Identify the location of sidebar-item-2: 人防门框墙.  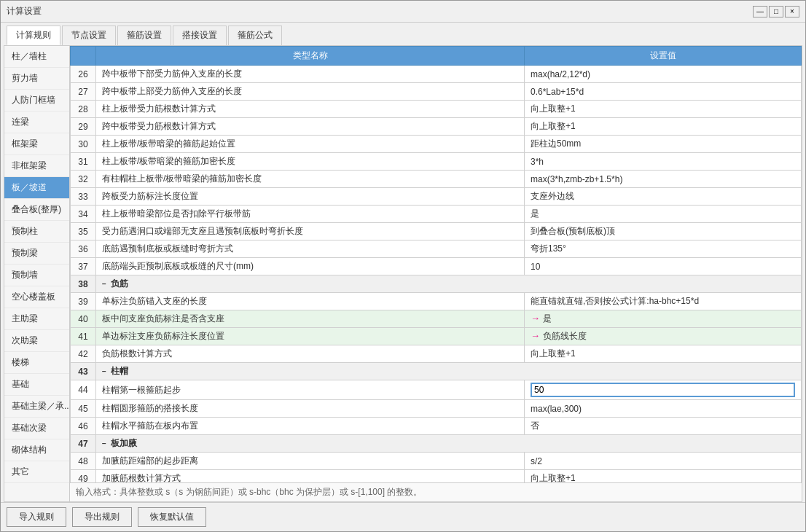
(36, 101).